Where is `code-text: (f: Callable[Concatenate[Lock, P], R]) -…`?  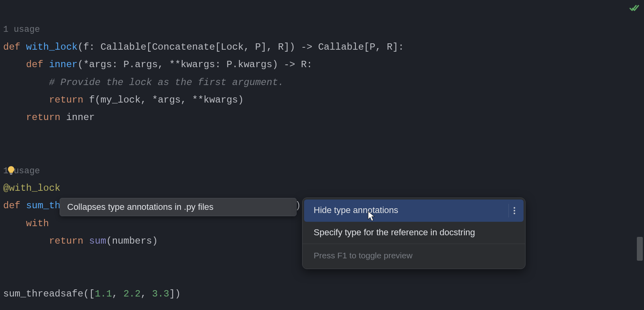 code-text: (f: Callable[Concatenate[Lock, P], R]) -… is located at coordinates (241, 47).